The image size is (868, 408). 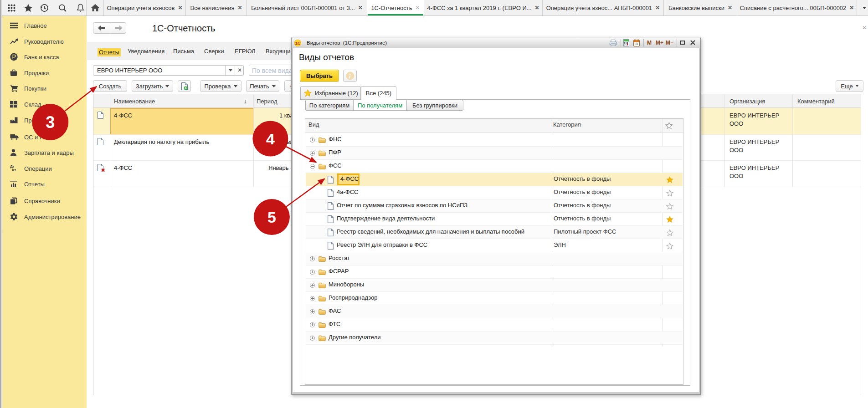 I want to click on svg-text: 1С, so click(x=298, y=43).